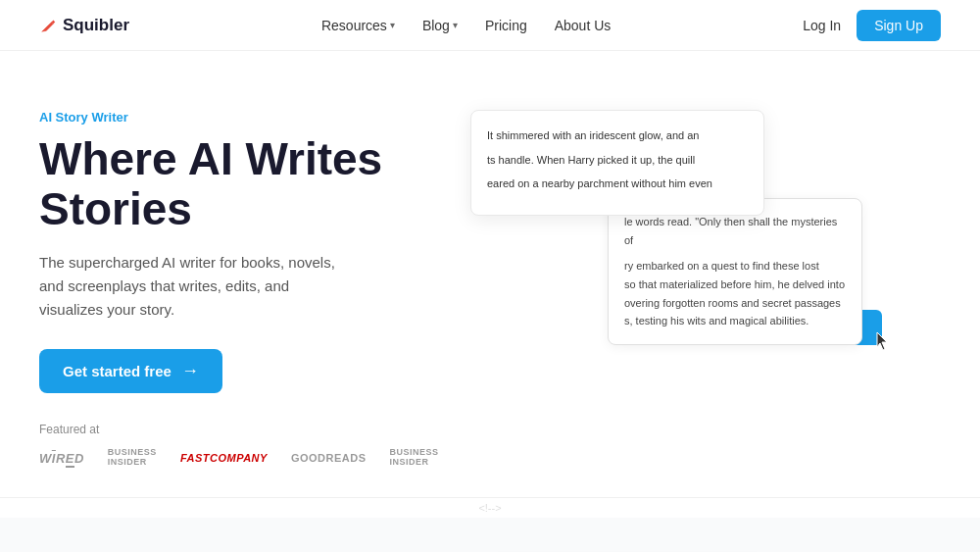  I want to click on hero-cta-button: Get started free →, so click(131, 371).